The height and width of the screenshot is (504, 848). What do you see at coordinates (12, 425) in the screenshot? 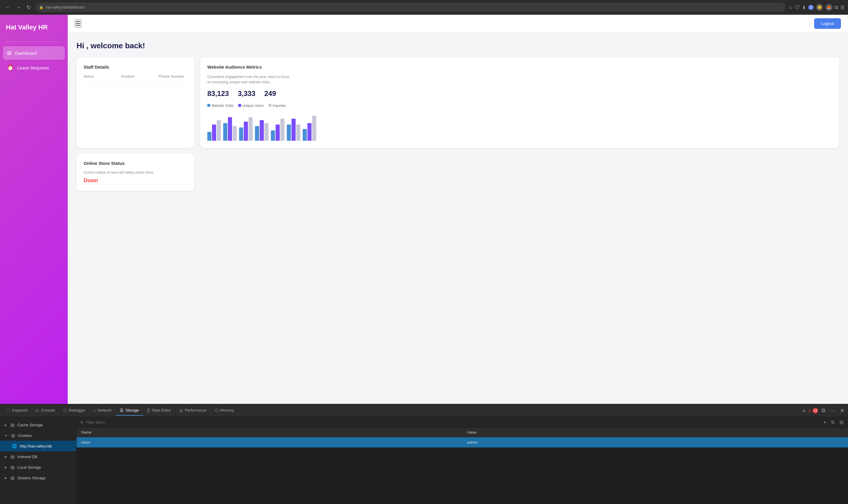
I see `cache-storage-icon: ▤` at bounding box center [12, 425].